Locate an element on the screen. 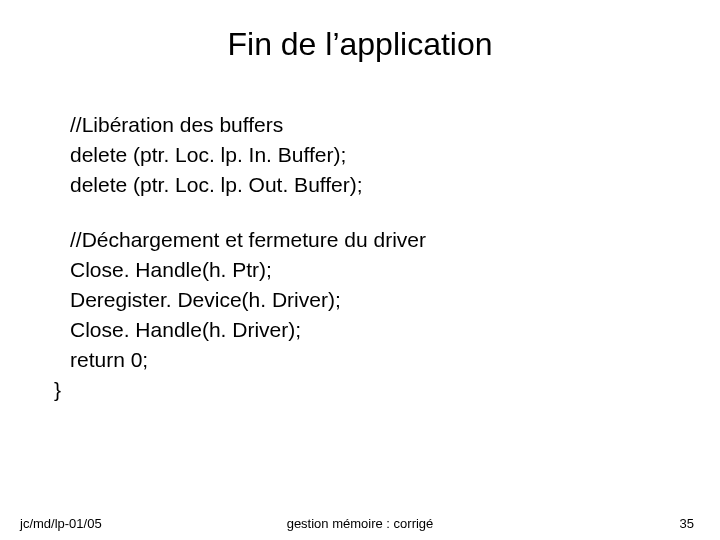 The image size is (720, 540). code-line: Close. Handle(h. Driver); is located at coordinates (367, 330).